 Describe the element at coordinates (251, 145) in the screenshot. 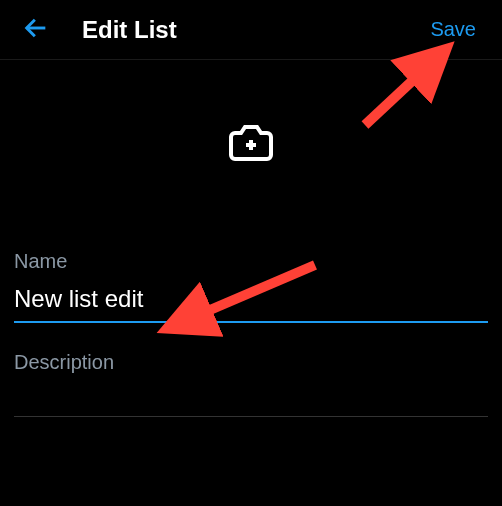

I see `add-banner-button` at that location.